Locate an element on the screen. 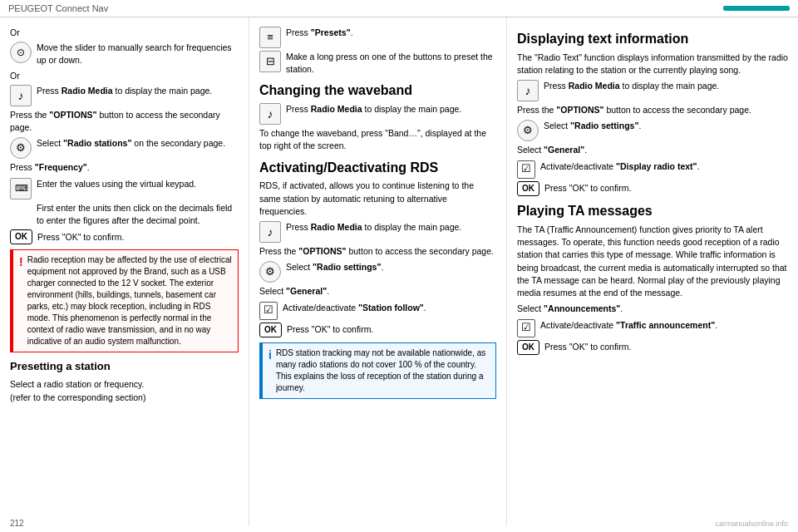 The height and width of the screenshot is (532, 798). ok-button-3: OK is located at coordinates (529, 190).